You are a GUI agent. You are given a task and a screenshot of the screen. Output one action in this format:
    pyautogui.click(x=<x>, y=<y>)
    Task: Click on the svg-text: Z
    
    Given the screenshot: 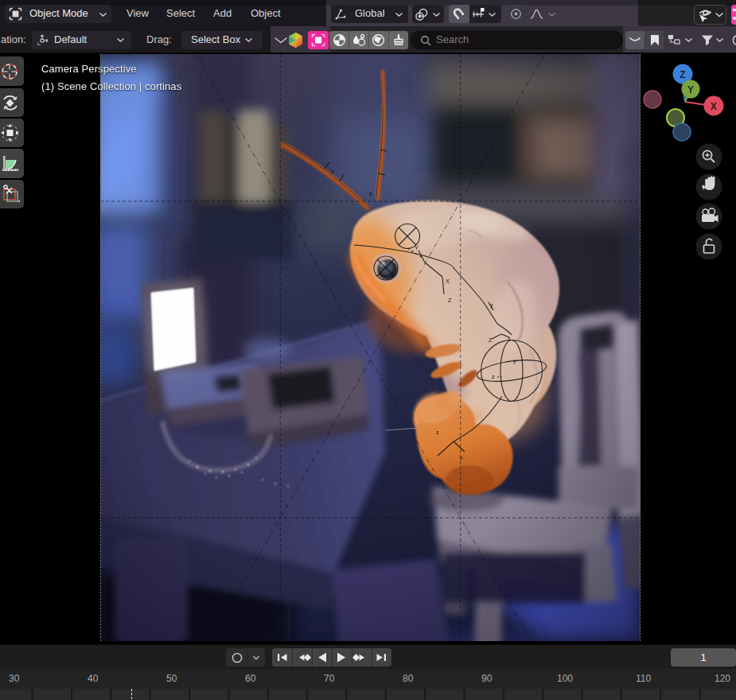 What is the action you would take?
    pyautogui.click(x=683, y=75)
    